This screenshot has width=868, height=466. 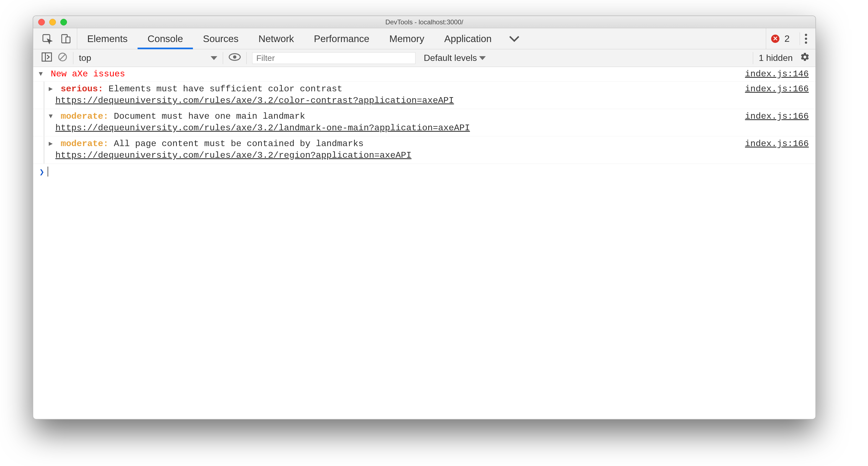 I want to click on panel-tabs-bar: Elements Console Sources Network Perform…, so click(x=425, y=39).